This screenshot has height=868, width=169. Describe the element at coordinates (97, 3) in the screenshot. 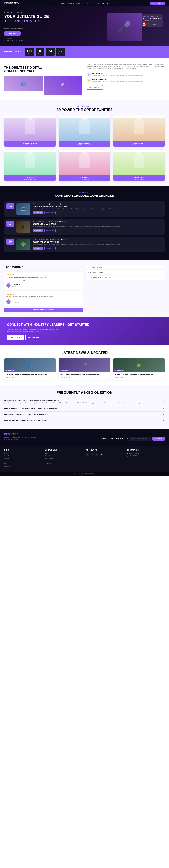

I see `nav-blog: BLOG` at that location.